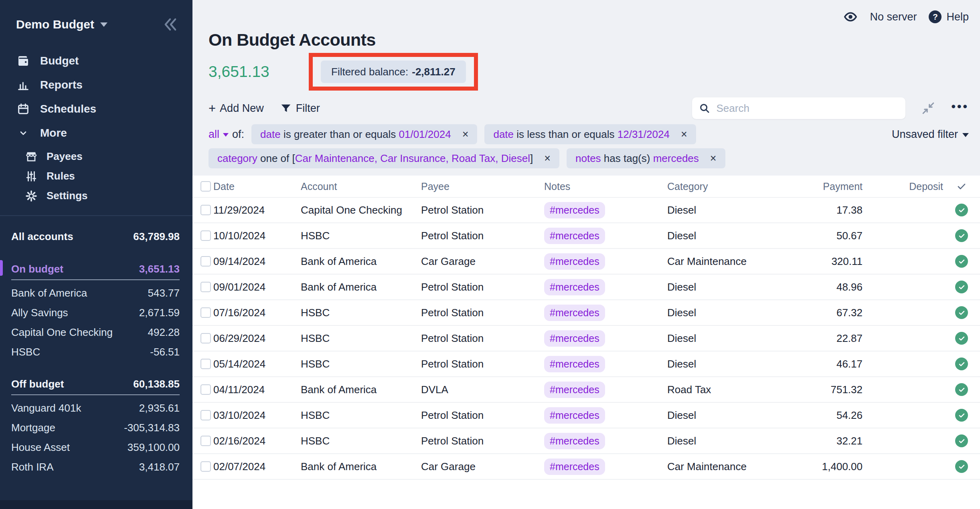 This screenshot has width=980, height=509. Describe the element at coordinates (818, 415) in the screenshot. I see `transaction-payment: 54.26` at that location.